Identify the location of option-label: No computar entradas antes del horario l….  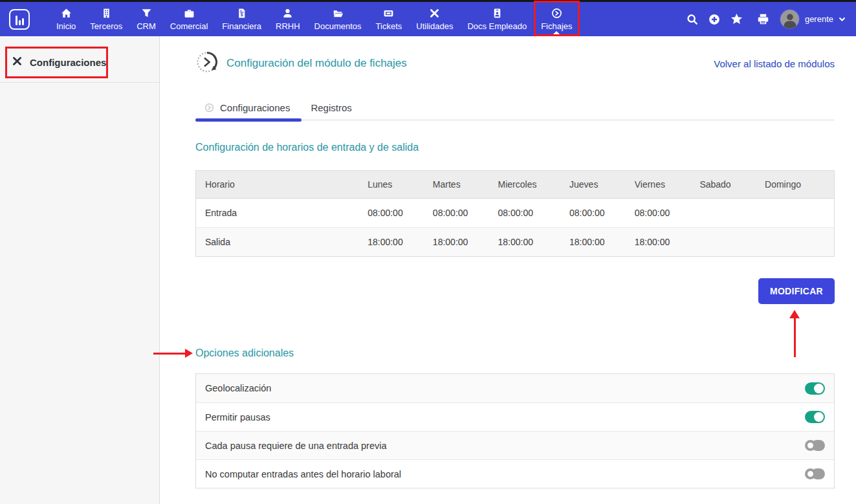
(303, 474).